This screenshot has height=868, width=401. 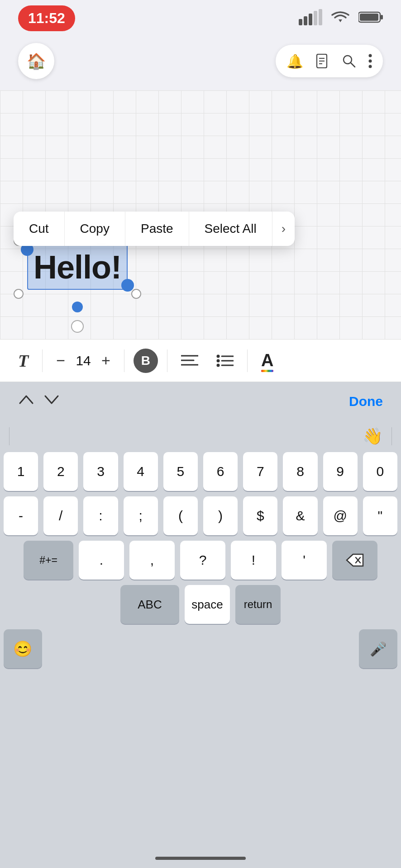 I want to click on color-a-icon: A, so click(x=267, y=361).